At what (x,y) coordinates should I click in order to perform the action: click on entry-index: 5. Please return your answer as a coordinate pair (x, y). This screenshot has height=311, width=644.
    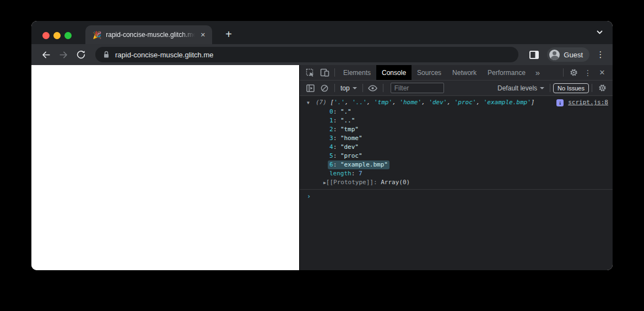
    Looking at the image, I should click on (332, 156).